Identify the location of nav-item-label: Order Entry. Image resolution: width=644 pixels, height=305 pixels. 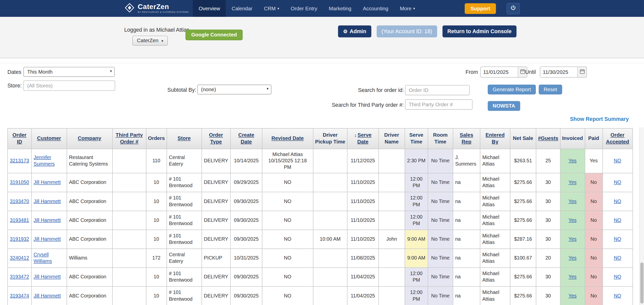
(304, 9).